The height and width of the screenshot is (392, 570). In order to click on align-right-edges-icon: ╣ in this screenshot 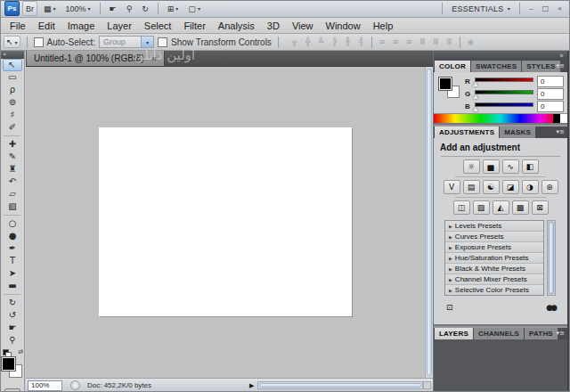, I will do `click(362, 43)`.